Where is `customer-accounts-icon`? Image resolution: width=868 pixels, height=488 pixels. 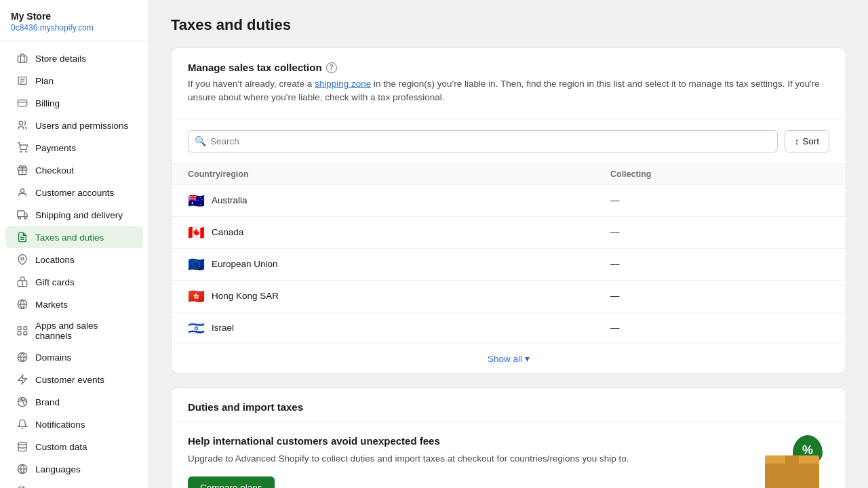
customer-accounts-icon is located at coordinates (22, 192).